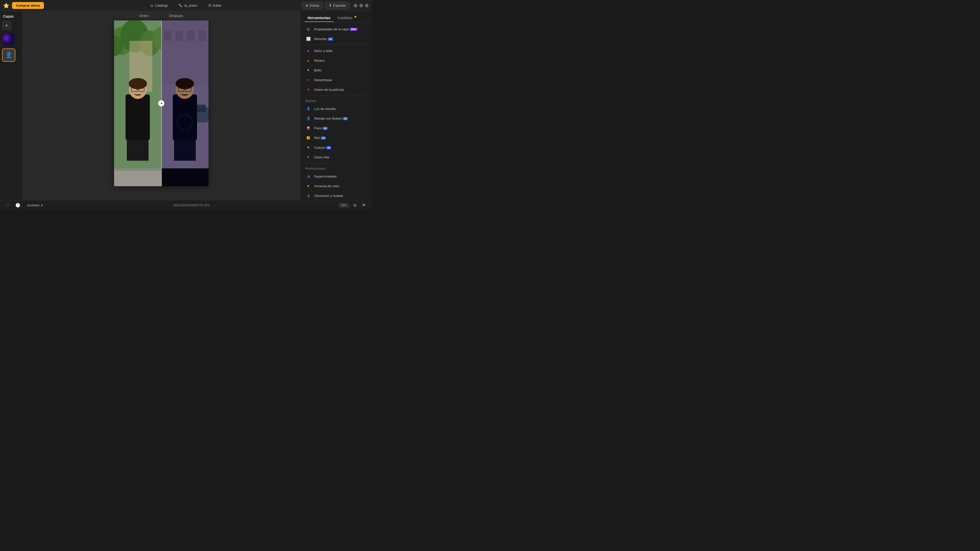 The width and height of the screenshot is (980, 551). What do you see at coordinates (323, 39) in the screenshot?
I see `tool-crop-label: RecortarAI` at bounding box center [323, 39].